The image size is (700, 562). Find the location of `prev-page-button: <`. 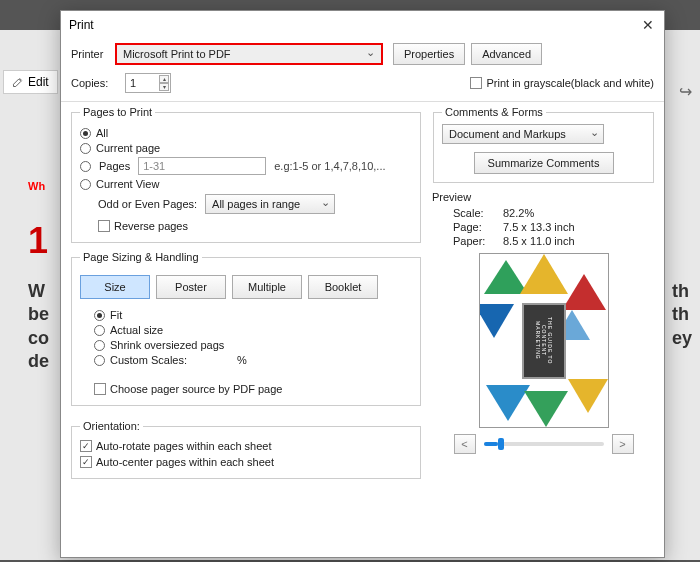

prev-page-button: < is located at coordinates (465, 444).